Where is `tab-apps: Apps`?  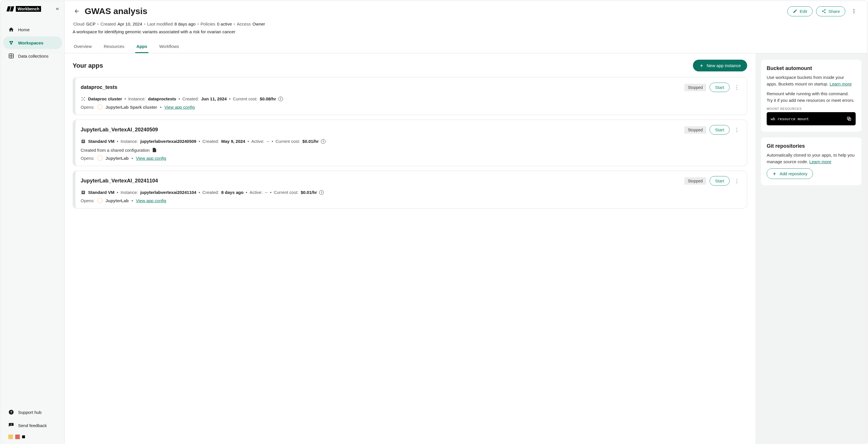 tab-apps: Apps is located at coordinates (142, 47).